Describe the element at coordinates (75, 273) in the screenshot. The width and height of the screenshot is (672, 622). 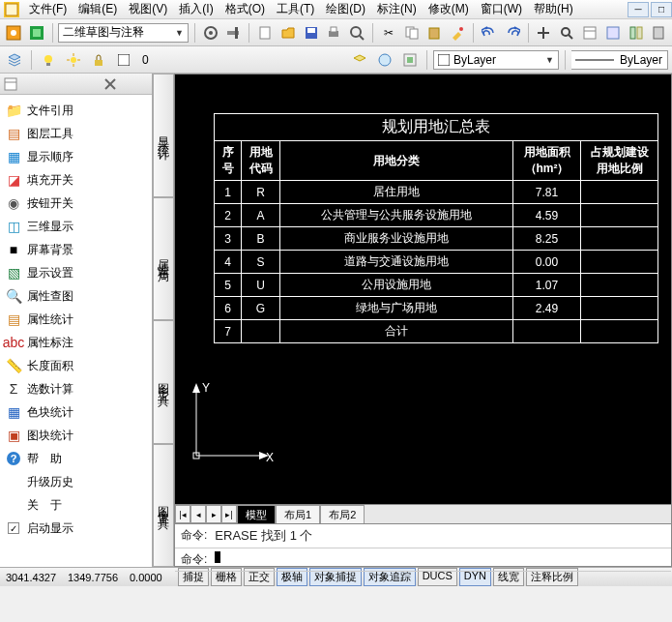
I see `sidebar-item: ▧显示设置` at that location.